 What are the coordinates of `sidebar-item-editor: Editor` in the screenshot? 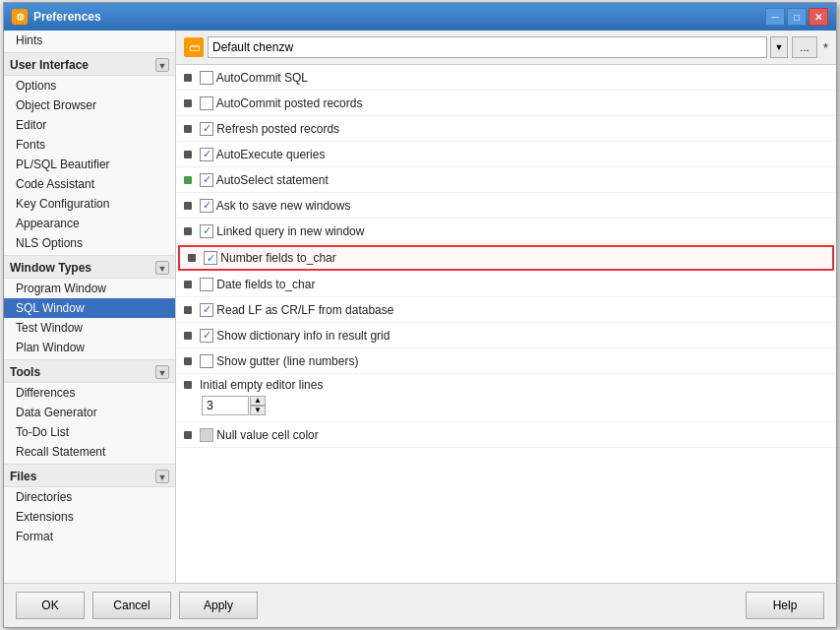 It's located at (90, 125).